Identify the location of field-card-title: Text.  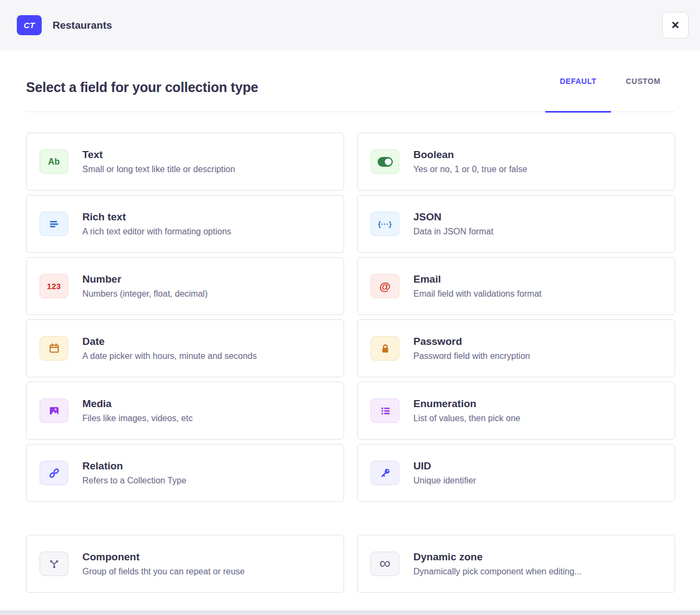
(159, 155).